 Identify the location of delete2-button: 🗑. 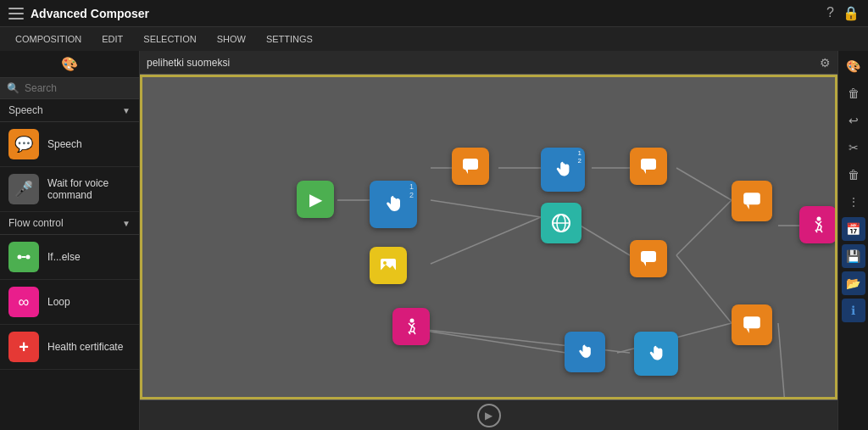
(854, 175).